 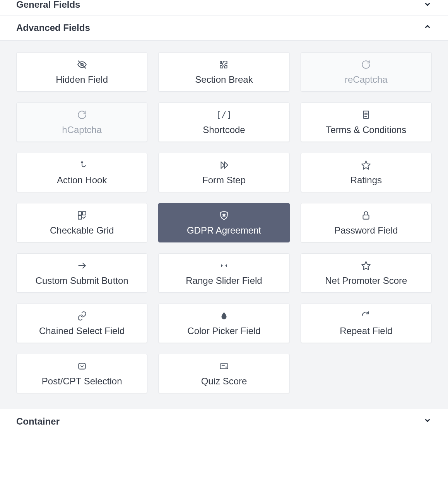 I want to click on field-tile-label: Form Step, so click(x=224, y=180).